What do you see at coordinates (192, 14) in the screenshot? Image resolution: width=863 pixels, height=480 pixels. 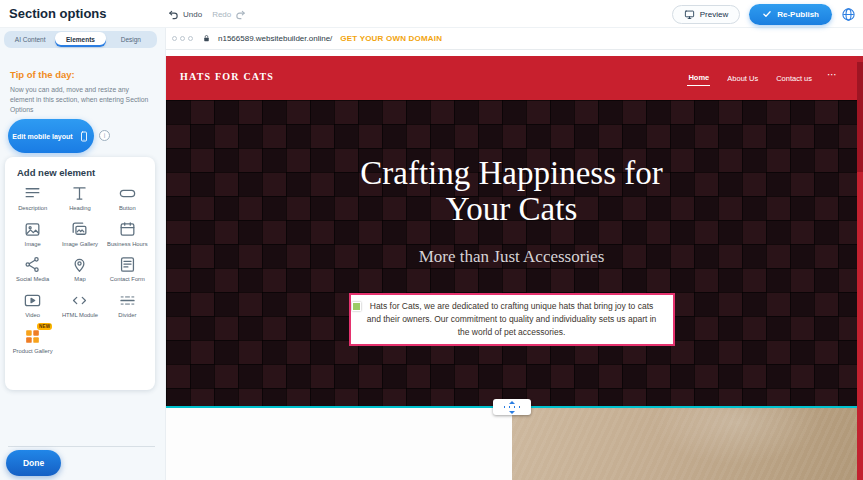 I see `undo-label: Undo` at bounding box center [192, 14].